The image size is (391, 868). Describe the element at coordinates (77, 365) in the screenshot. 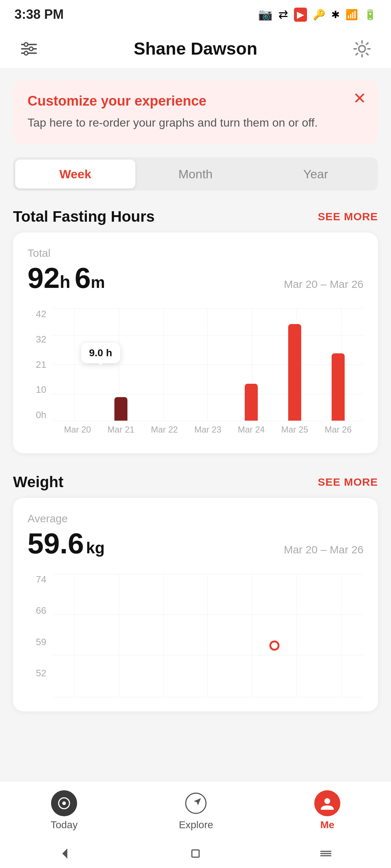

I see `bar-mar20` at that location.